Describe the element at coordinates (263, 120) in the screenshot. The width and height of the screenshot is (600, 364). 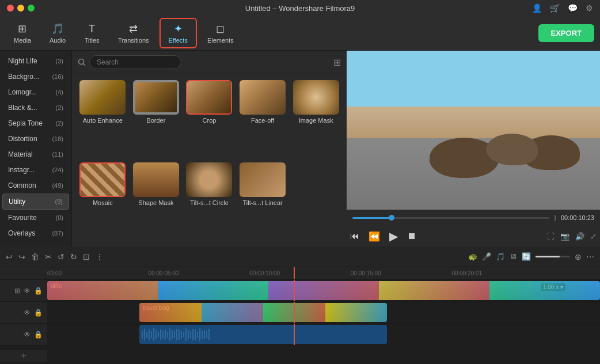
I see `effect-item-faceoff: Face-off` at that location.